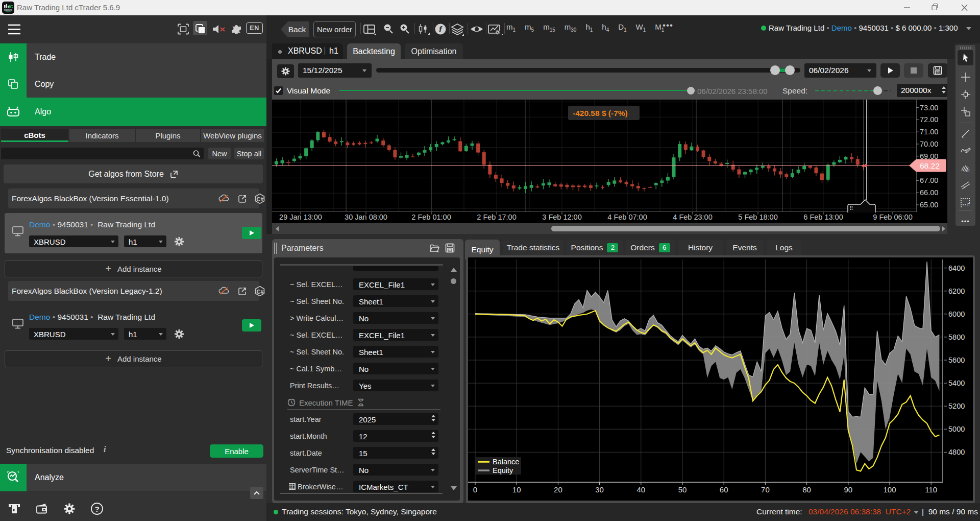 The height and width of the screenshot is (521, 980). Describe the element at coordinates (496, 217) in the screenshot. I see `svg-text: 2 Feb 17:00` at that location.